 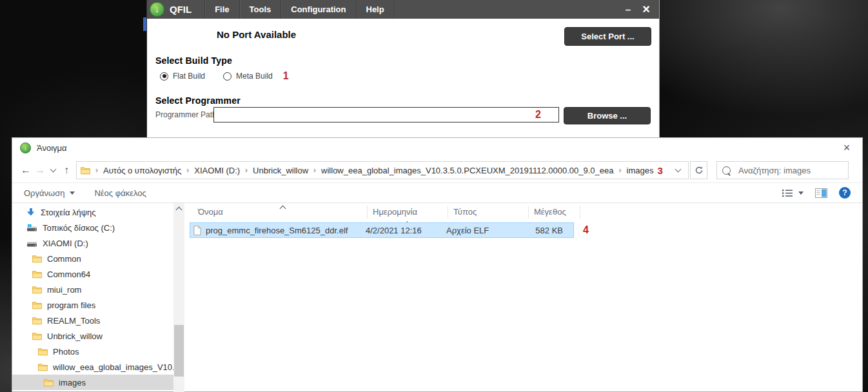 I want to click on menu-help: Help, so click(x=375, y=9).